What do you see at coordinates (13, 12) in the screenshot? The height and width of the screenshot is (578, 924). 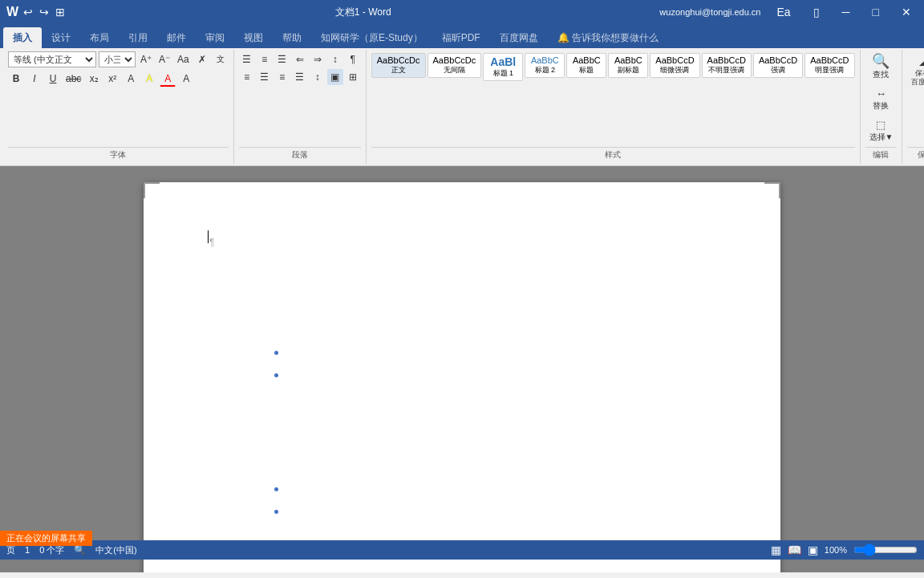 I see `word-logo-icon: W` at bounding box center [13, 12].